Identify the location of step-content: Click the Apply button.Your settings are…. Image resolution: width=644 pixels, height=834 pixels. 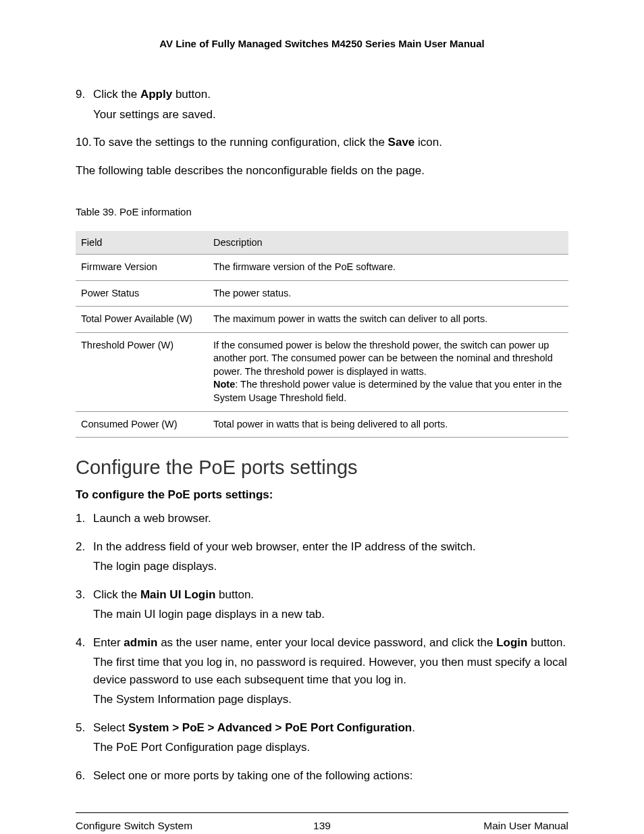
(331, 105).